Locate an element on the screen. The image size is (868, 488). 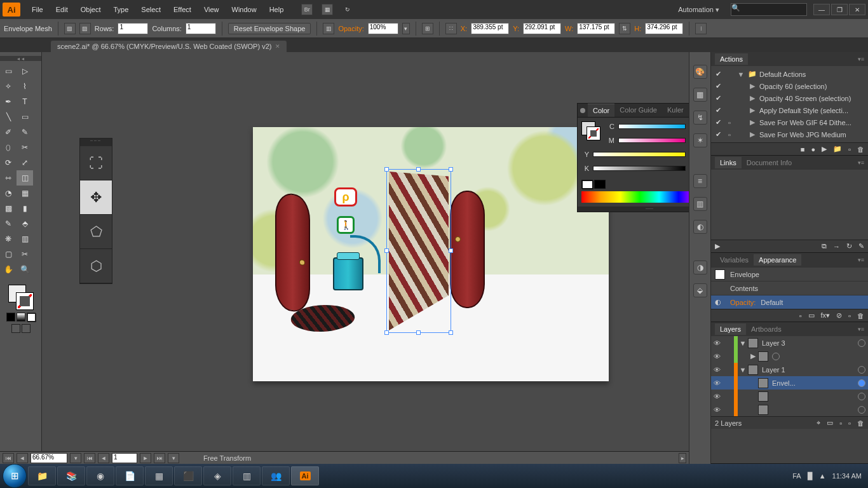
expand-icon: ▶ is located at coordinates (753, 356).